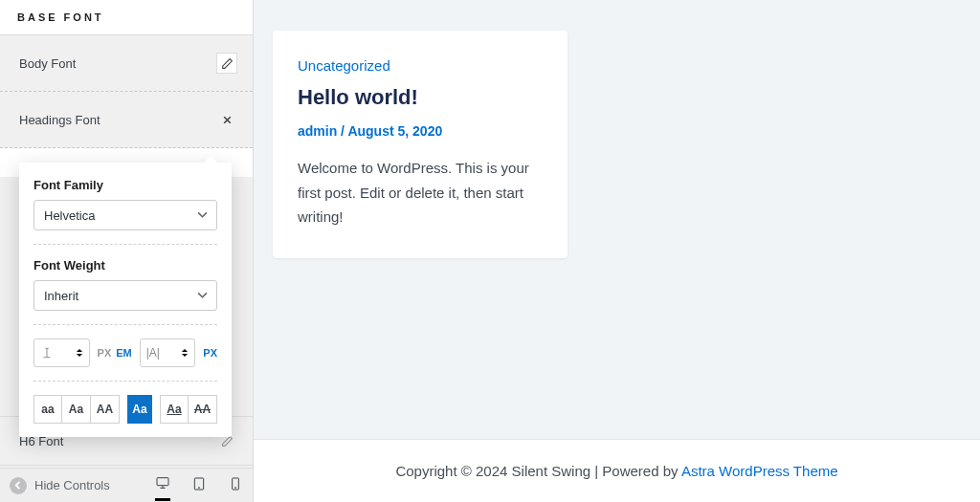 This screenshot has width=980, height=502. What do you see at coordinates (140, 409) in the screenshot?
I see `case-normal-button: Aa` at bounding box center [140, 409].